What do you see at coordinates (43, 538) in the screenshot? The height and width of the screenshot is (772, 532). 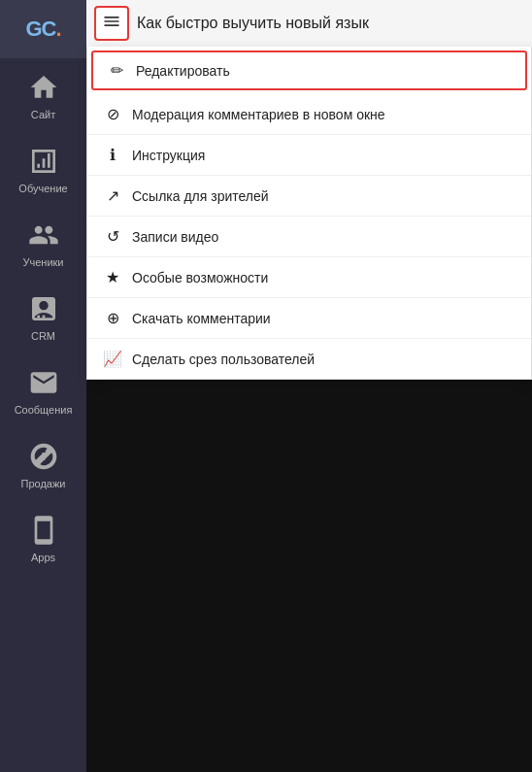 I see `sidebar-item-apps: Apps` at bounding box center [43, 538].